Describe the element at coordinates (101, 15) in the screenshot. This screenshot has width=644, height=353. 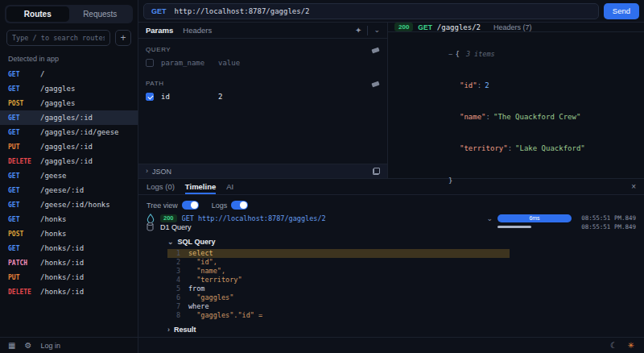
I see `tab-requests: Requests` at that location.